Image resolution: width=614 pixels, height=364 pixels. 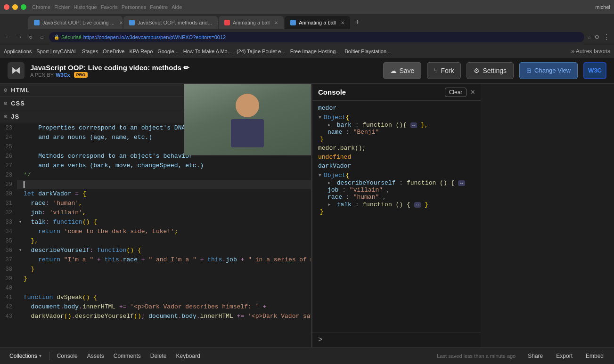 What do you see at coordinates (227, 23) in the screenshot?
I see `tab-3-icon` at bounding box center [227, 23].